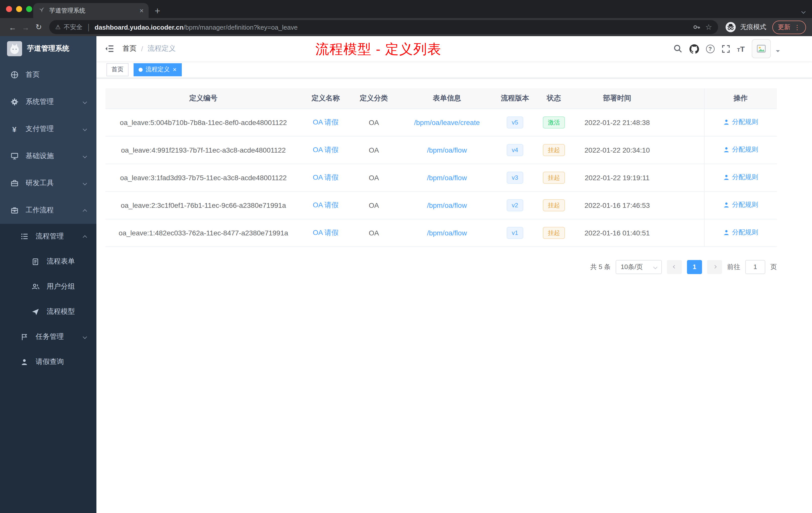  Describe the element at coordinates (48, 183) in the screenshot. I see `sidebar-item-devtools: 研发工具` at that location.